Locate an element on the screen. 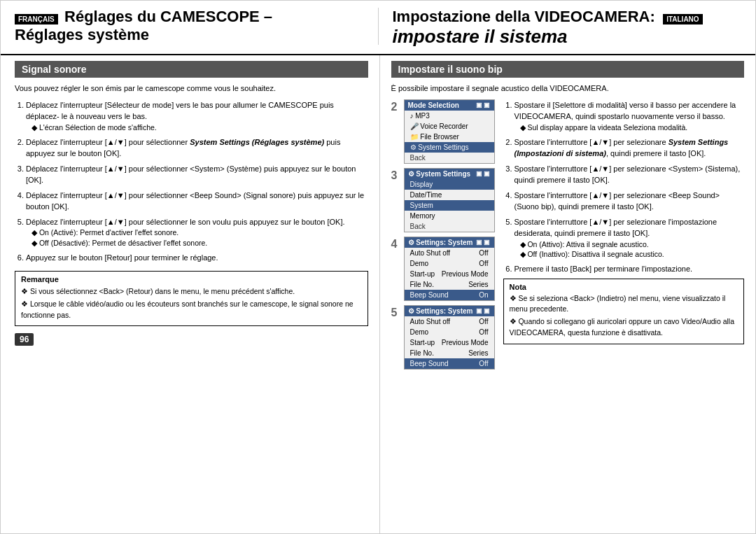  screen-5-beepsound: Beep SoundOff is located at coordinates (449, 364).